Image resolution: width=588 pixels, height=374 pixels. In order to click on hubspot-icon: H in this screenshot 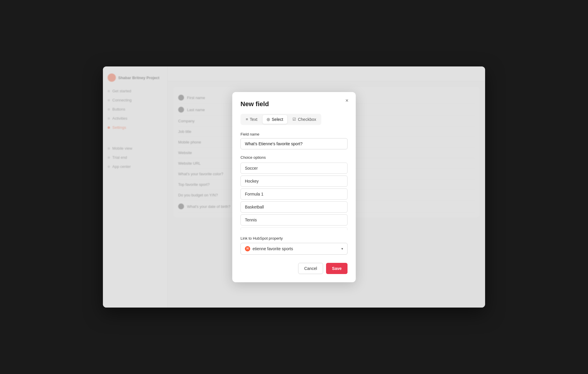, I will do `click(248, 249)`.